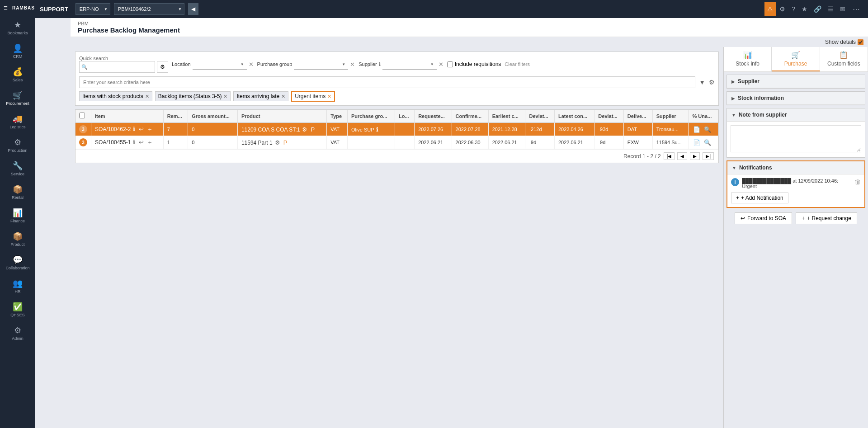 The width and height of the screenshot is (868, 428). Describe the element at coordinates (17, 263) in the screenshot. I see `sidebar-item-collaboration: 💬 Collaboration` at that location.